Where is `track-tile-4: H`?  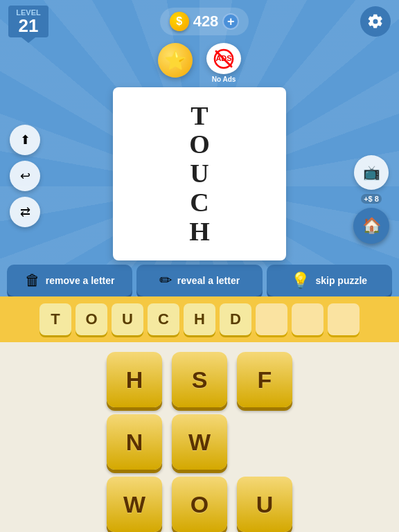 track-tile-4: H is located at coordinates (200, 319).